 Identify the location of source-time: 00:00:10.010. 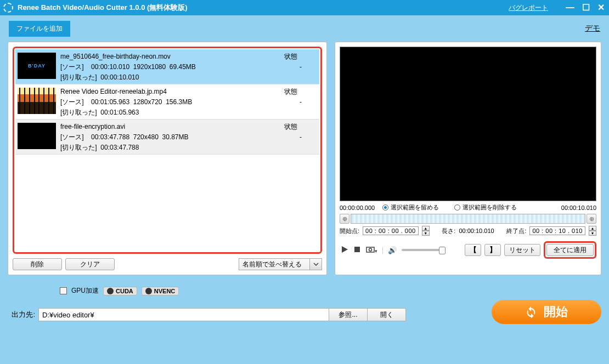
(110, 67).